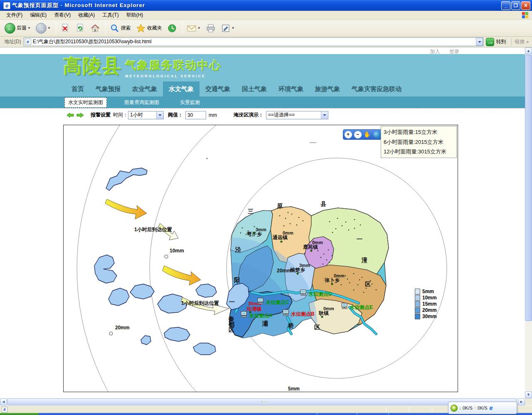 The width and height of the screenshot is (532, 415). I want to click on horizontal-scroll-thumb, so click(262, 402).